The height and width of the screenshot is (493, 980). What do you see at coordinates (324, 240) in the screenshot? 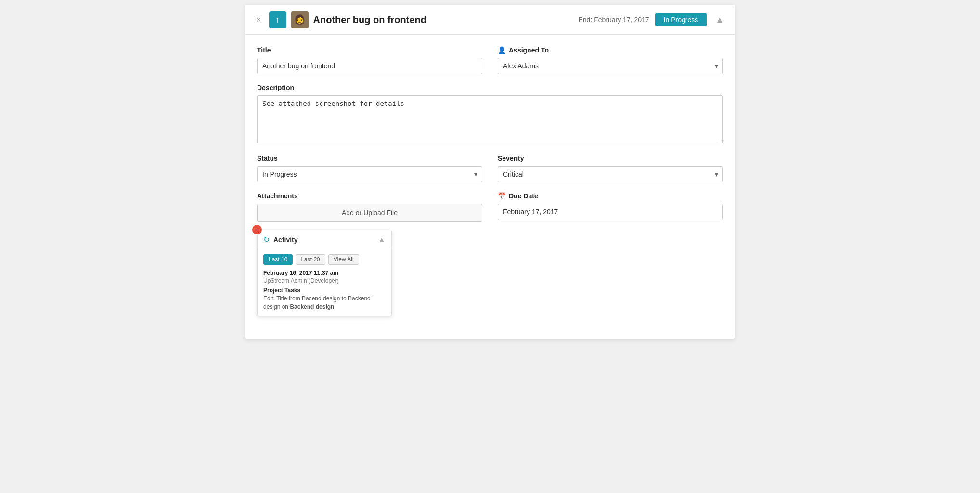
I see `activity-card-header: ↻ Activity ▲` at bounding box center [324, 240].